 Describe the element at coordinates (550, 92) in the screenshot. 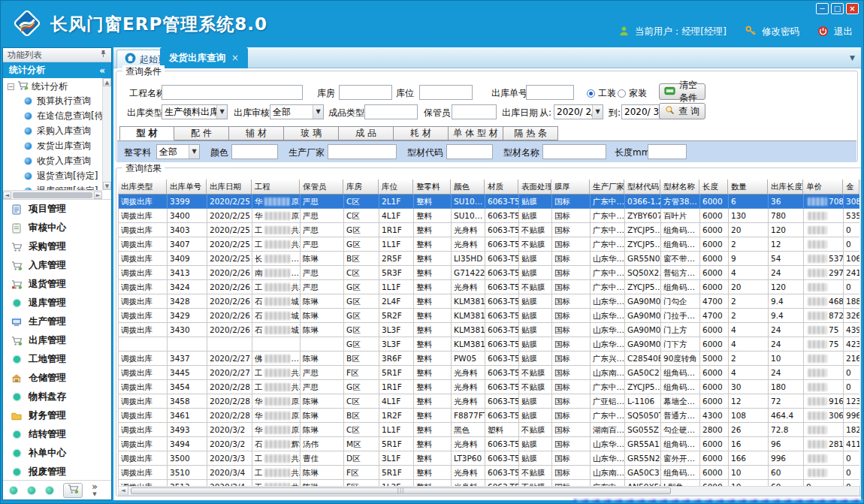

I see `order-no-input` at that location.